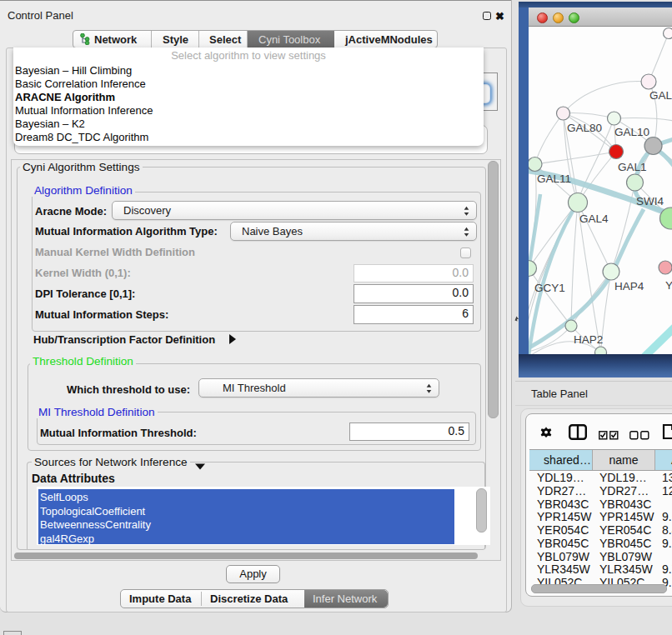 The width and height of the screenshot is (672, 635). Describe the element at coordinates (584, 128) in the screenshot. I see `svg-text: GAL80` at that location.